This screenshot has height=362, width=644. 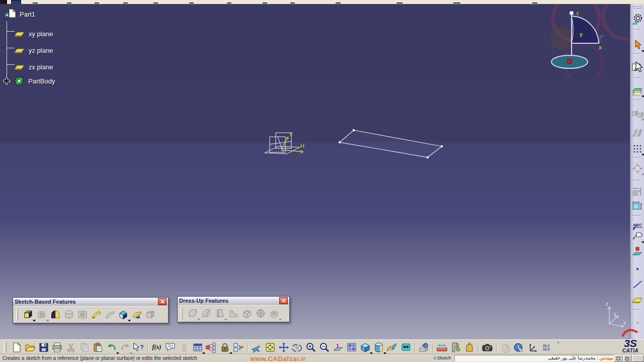 I want to click on remove-face-button, so click(x=274, y=314).